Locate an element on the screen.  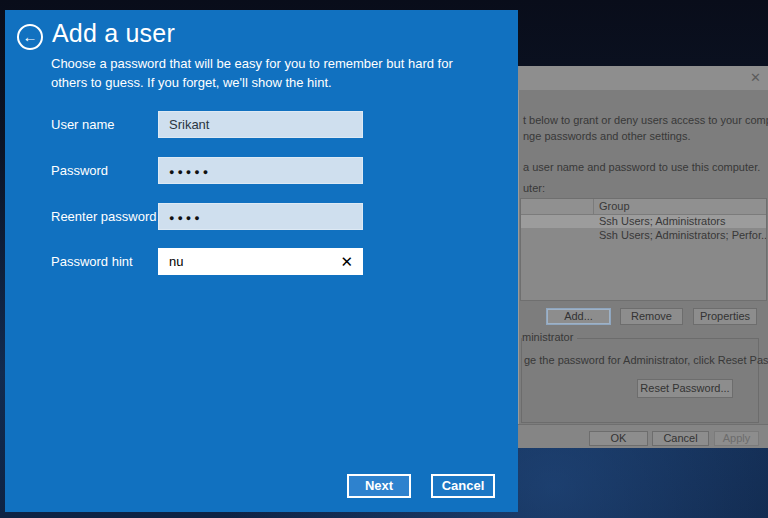
password-row: Password ●●●●● is located at coordinates (262, 170).